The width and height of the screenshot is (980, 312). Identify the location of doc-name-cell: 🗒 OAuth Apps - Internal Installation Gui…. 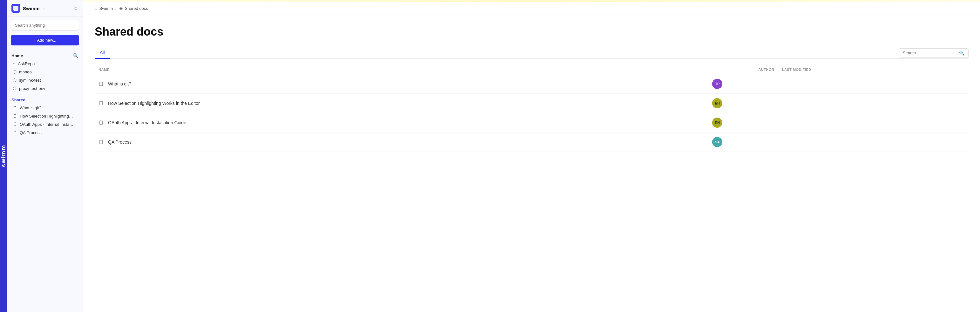
(376, 123).